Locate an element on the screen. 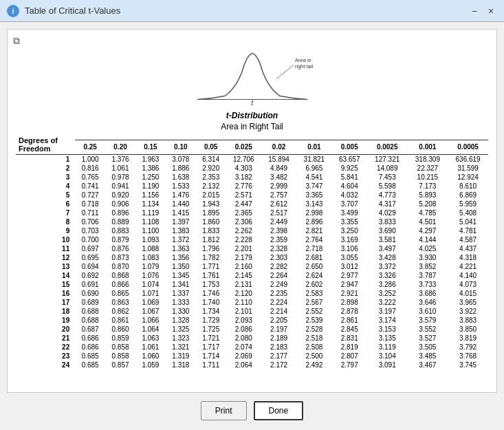 The height and width of the screenshot is (430, 504). value-cell: 0.870 is located at coordinates (120, 267).